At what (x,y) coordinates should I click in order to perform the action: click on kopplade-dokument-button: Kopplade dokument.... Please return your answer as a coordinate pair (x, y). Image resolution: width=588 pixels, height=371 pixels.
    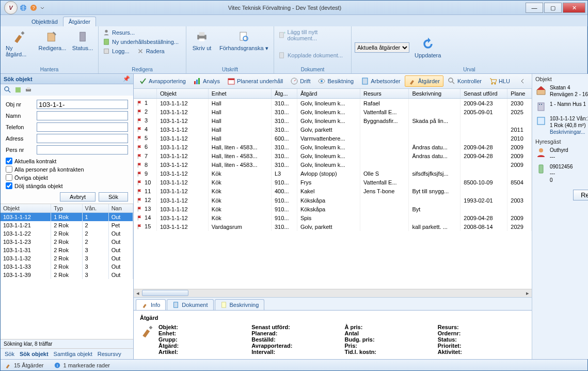
    Looking at the image, I should click on (313, 55).